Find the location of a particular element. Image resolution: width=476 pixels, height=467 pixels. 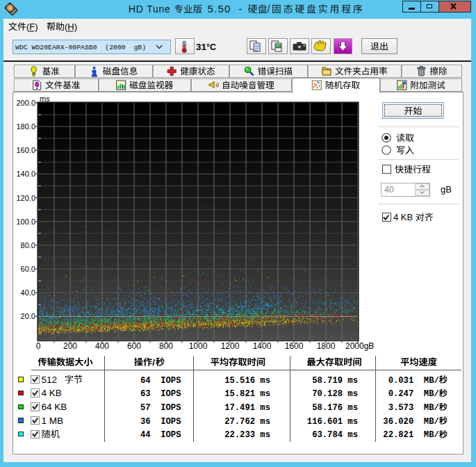

svg-text: 1200 is located at coordinates (231, 346).